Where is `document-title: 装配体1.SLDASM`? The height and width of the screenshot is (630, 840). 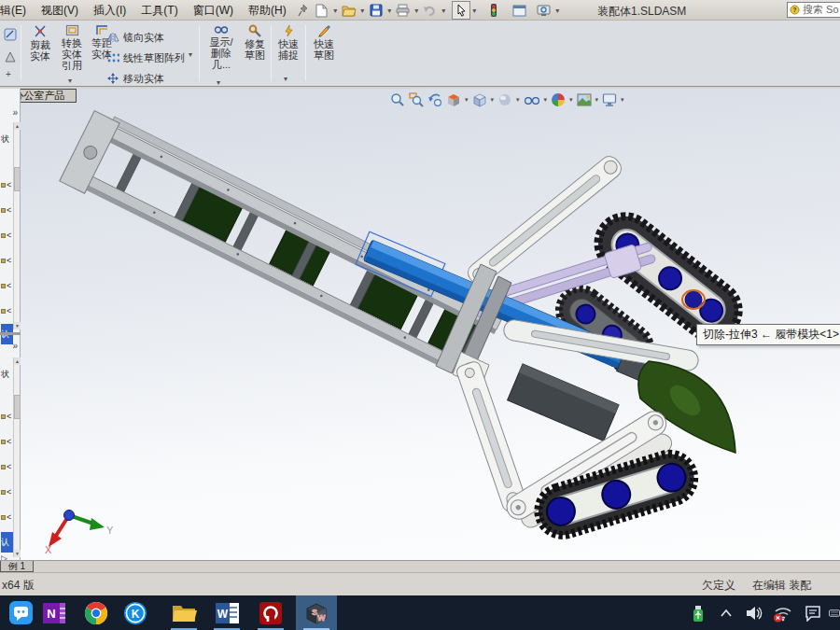
document-title: 装配体1.SLDASM is located at coordinates (642, 11).